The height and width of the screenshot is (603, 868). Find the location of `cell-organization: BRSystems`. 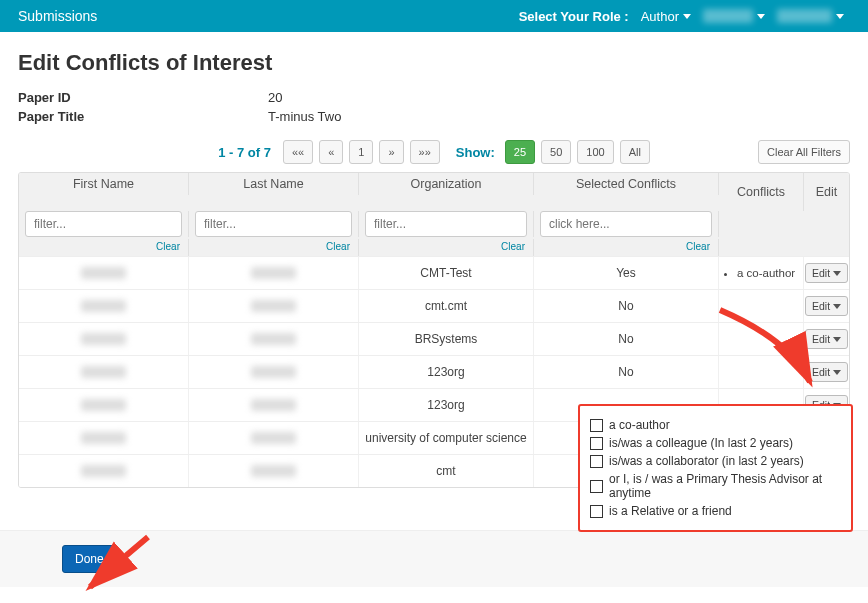

cell-organization: BRSystems is located at coordinates (446, 339).